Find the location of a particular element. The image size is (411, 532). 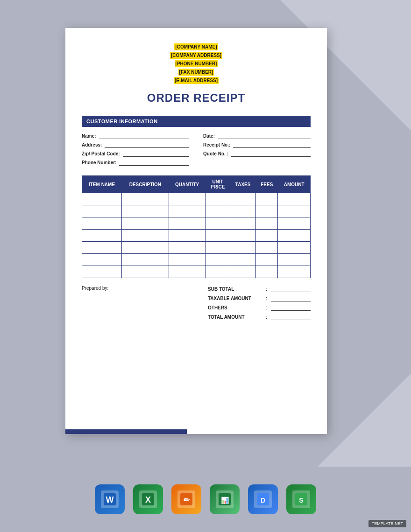

customer-right-col: Date: Receipt No.: Quote No. : is located at coordinates (255, 150).